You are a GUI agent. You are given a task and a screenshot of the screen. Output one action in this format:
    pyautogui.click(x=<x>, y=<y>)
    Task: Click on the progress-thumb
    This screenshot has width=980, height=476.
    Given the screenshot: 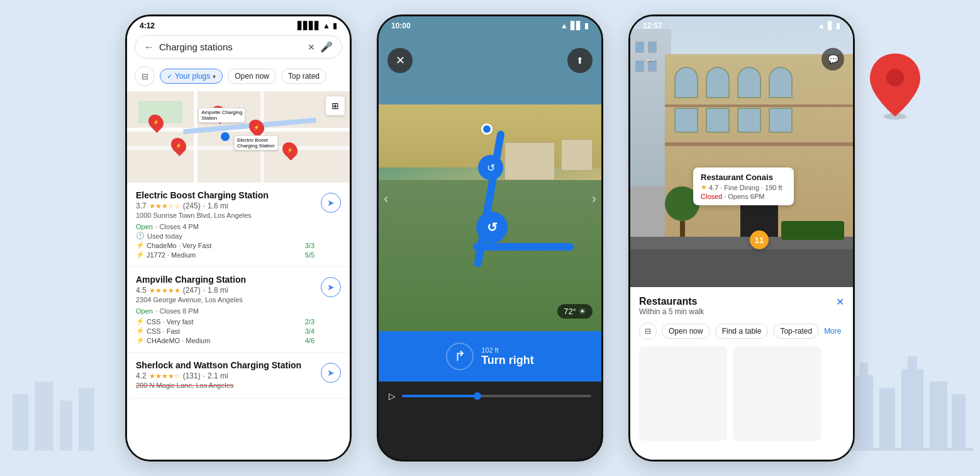 What is the action you would take?
    pyautogui.click(x=477, y=396)
    